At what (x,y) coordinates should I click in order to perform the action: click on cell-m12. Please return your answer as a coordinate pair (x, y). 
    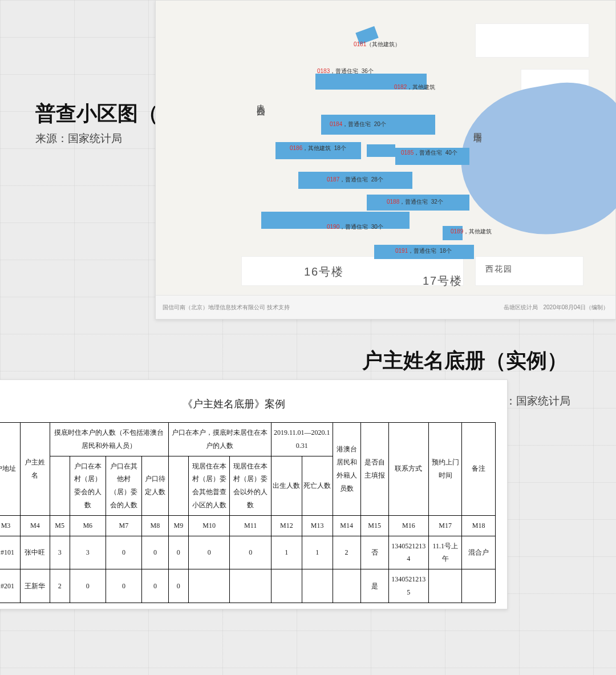
    Looking at the image, I should click on (286, 587).